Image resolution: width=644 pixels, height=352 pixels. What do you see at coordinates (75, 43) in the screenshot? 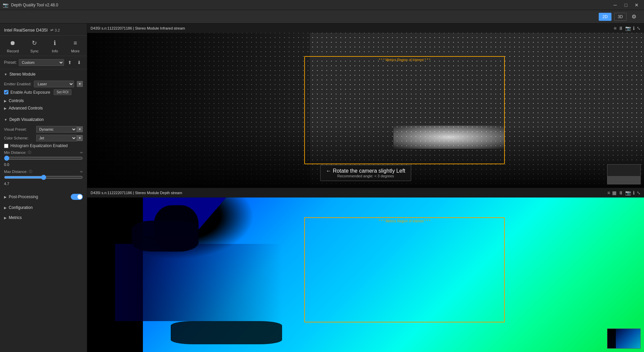
I see `more-icon: ≡` at bounding box center [75, 43].